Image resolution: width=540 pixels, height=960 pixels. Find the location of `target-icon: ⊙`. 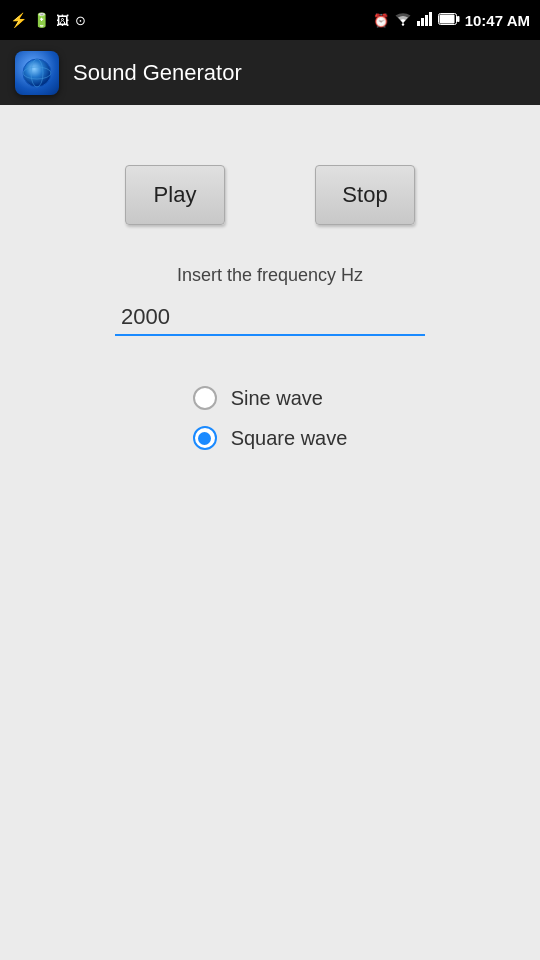

target-icon: ⊙ is located at coordinates (80, 20).